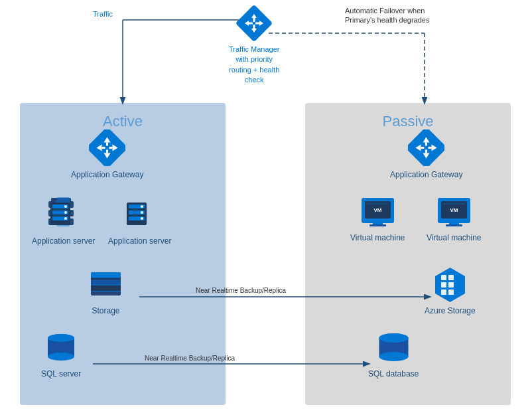 This screenshot has height=415, width=532. What do you see at coordinates (61, 355) in the screenshot?
I see `active-sql-icon: SQL server` at bounding box center [61, 355].